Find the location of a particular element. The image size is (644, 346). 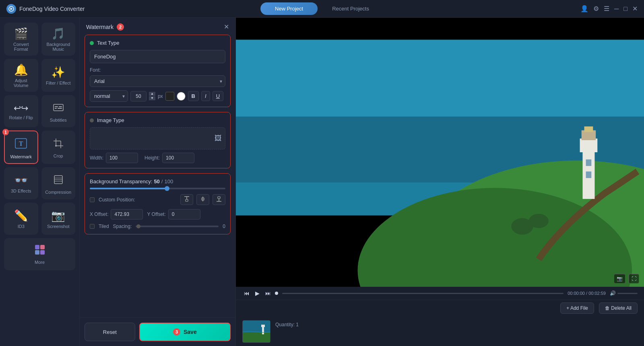

watermark-text-input is located at coordinates (158, 56).